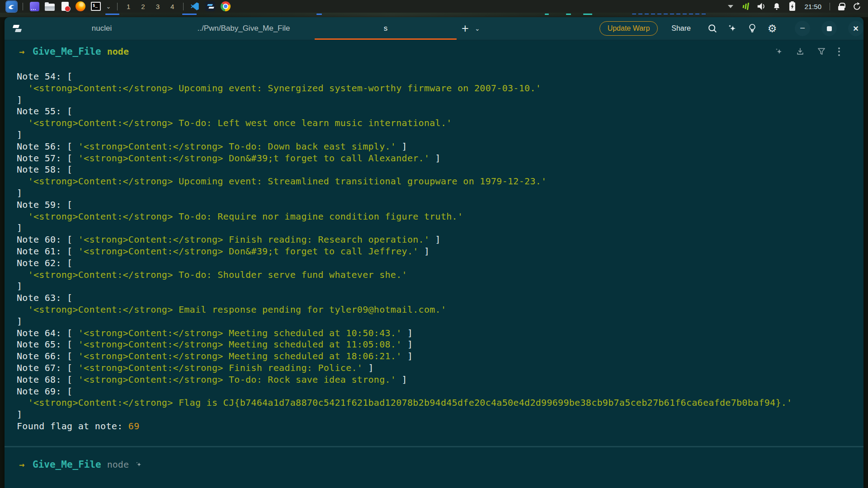  I want to click on workspace-3: 3, so click(158, 6).